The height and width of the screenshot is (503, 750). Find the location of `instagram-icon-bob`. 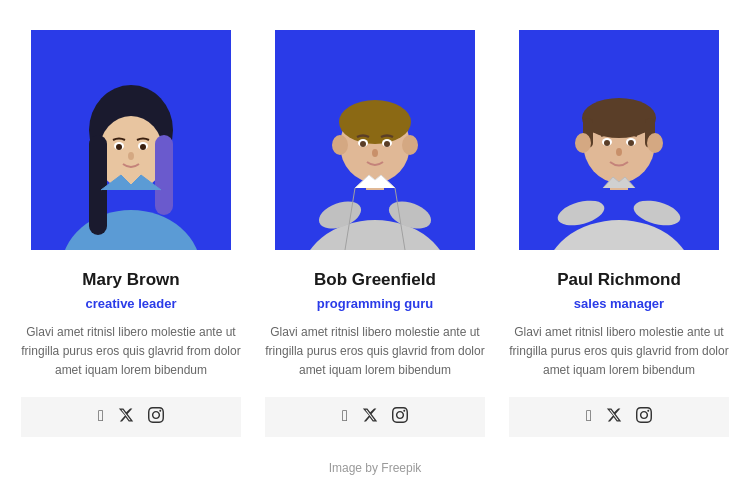

instagram-icon-bob is located at coordinates (400, 417).